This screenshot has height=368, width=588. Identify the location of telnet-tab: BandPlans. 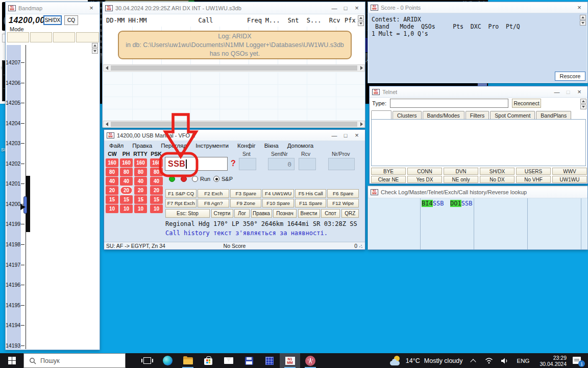
(553, 115).